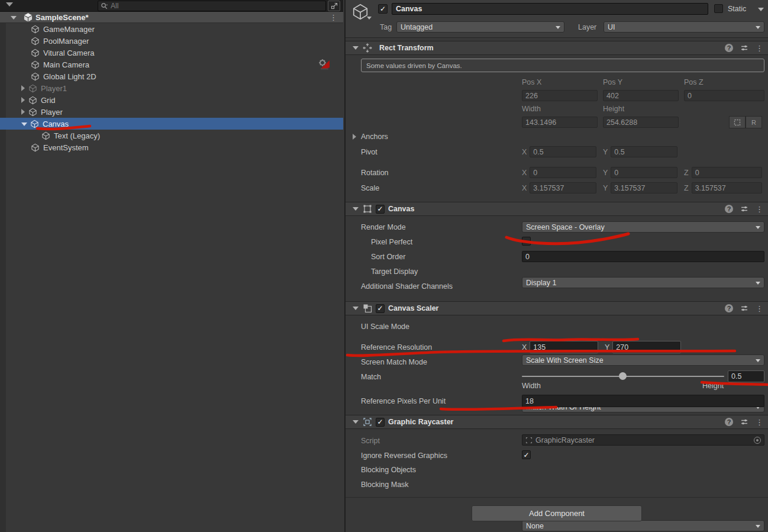  Describe the element at coordinates (746, 376) in the screenshot. I see `match-value-field: 0.5` at that location.